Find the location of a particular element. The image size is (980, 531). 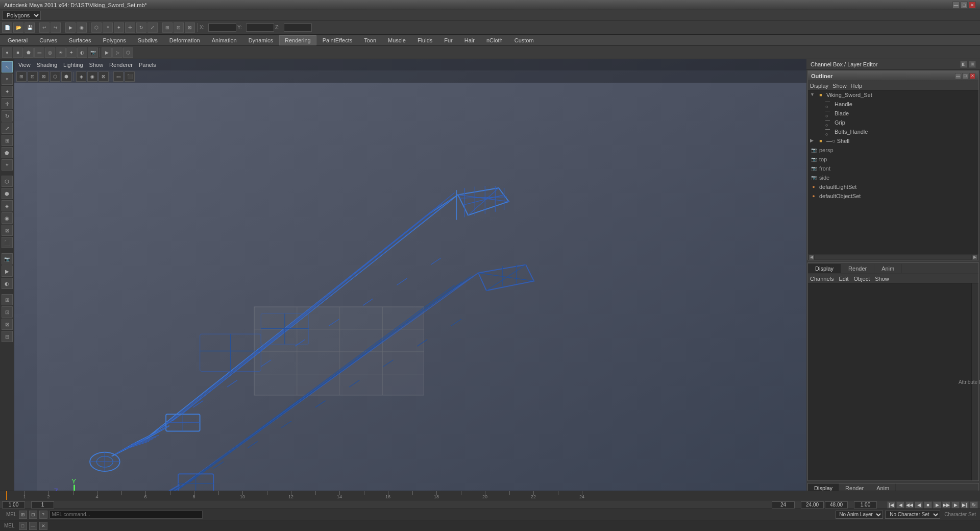

scroll-right: ▶ is located at coordinates (975, 257).